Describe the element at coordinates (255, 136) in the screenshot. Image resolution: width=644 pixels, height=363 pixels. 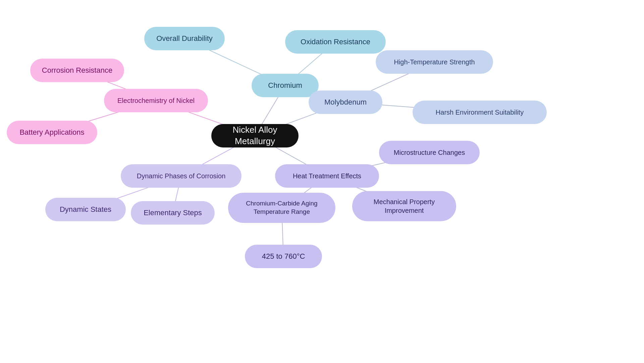
I see `center-node: Nickel Alloy Metallurgy` at that location.